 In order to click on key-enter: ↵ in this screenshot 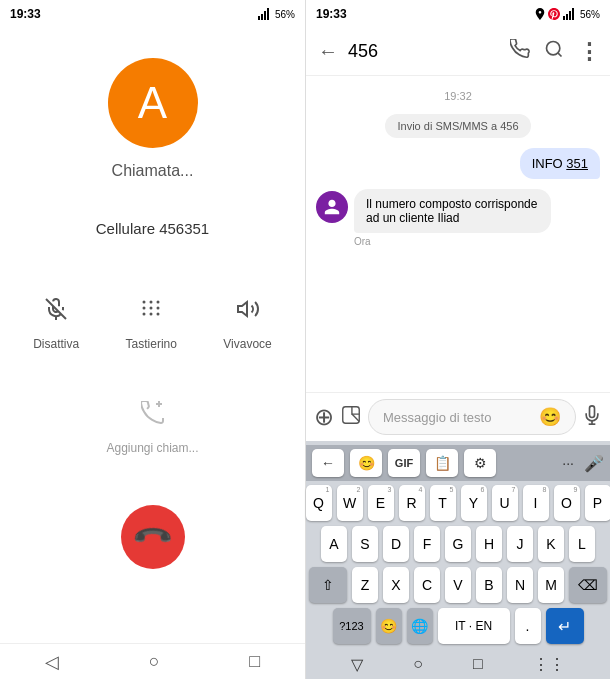, I will do `click(565, 626)`.